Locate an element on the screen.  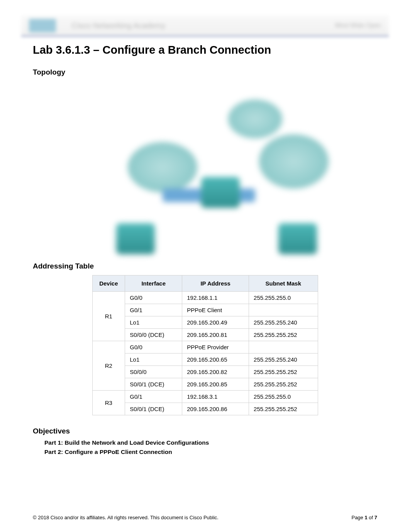
header-right-text: Mind Wide Open is located at coordinates (358, 25).